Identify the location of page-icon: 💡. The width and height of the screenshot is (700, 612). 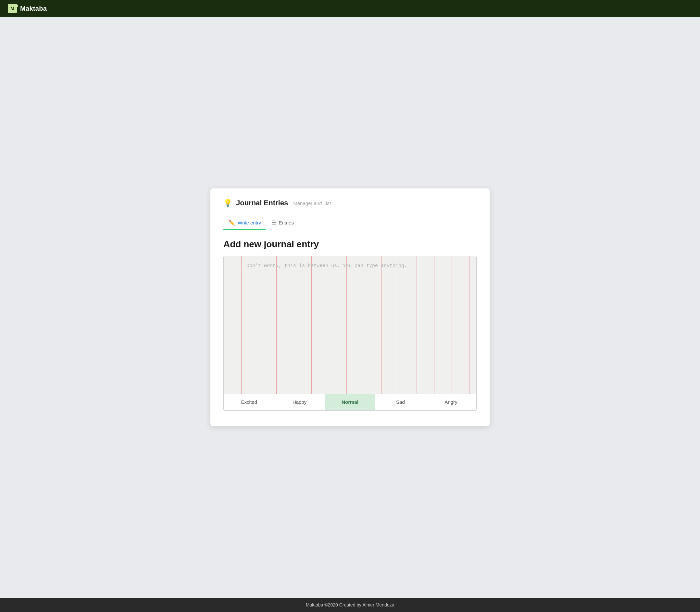
(228, 203).